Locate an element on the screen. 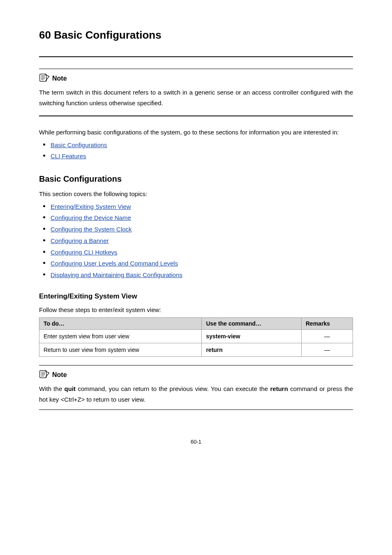  col-command: Use the command… is located at coordinates (251, 324).